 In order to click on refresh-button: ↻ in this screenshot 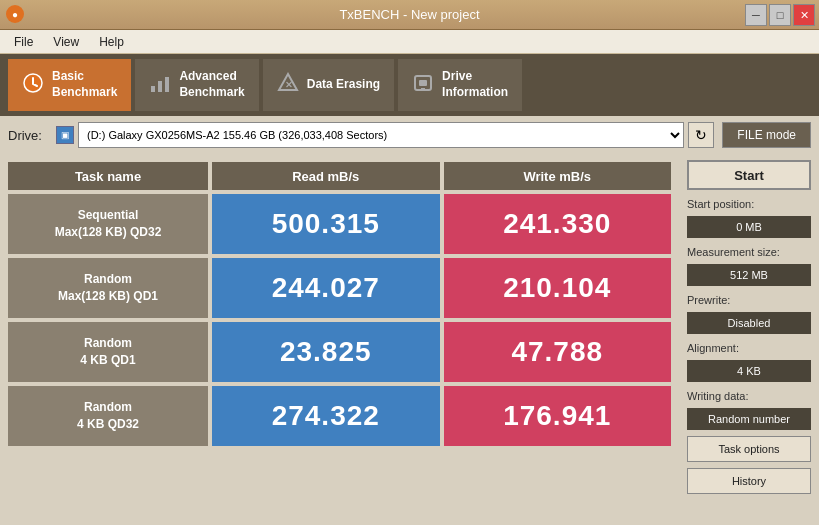, I will do `click(701, 135)`.